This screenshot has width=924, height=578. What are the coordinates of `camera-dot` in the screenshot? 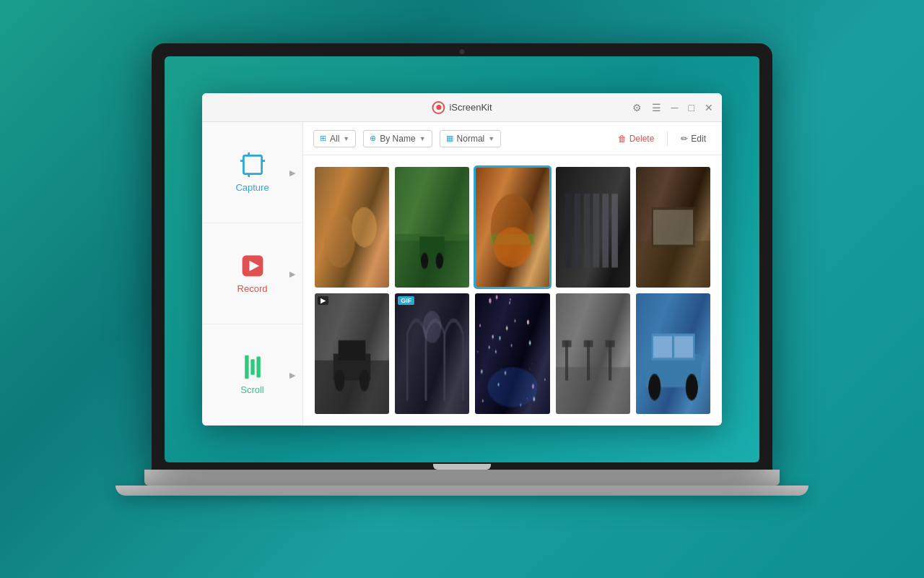 It's located at (462, 52).